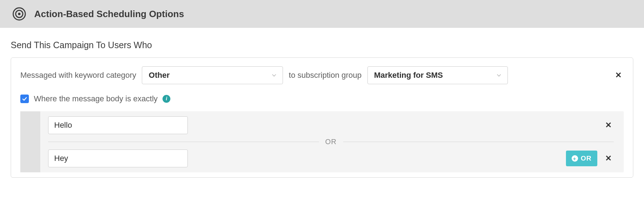  Describe the element at coordinates (438, 75) in the screenshot. I see `subscription-group-select: Marketing for SMS` at that location.